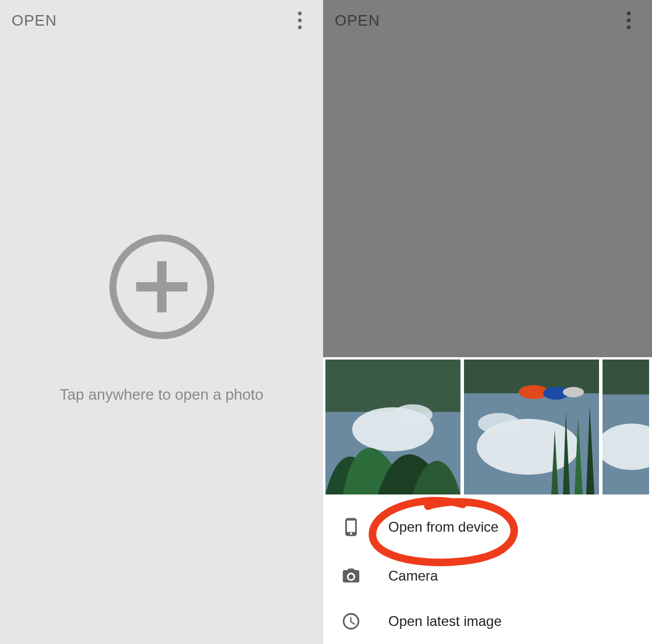 Image resolution: width=652 pixels, height=644 pixels. What do you see at coordinates (413, 576) in the screenshot?
I see `menu-item-label: Camera` at bounding box center [413, 576].